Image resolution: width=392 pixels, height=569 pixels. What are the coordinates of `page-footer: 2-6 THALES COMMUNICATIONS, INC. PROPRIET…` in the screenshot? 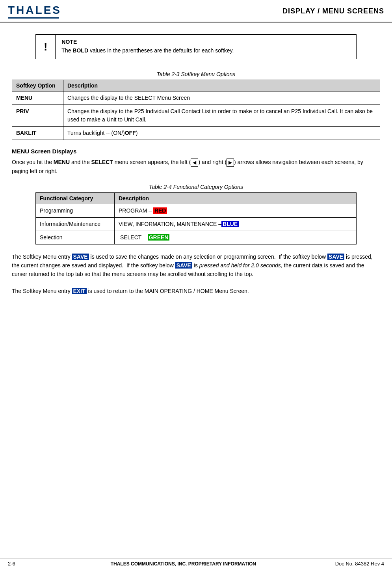 It's located at (196, 563).